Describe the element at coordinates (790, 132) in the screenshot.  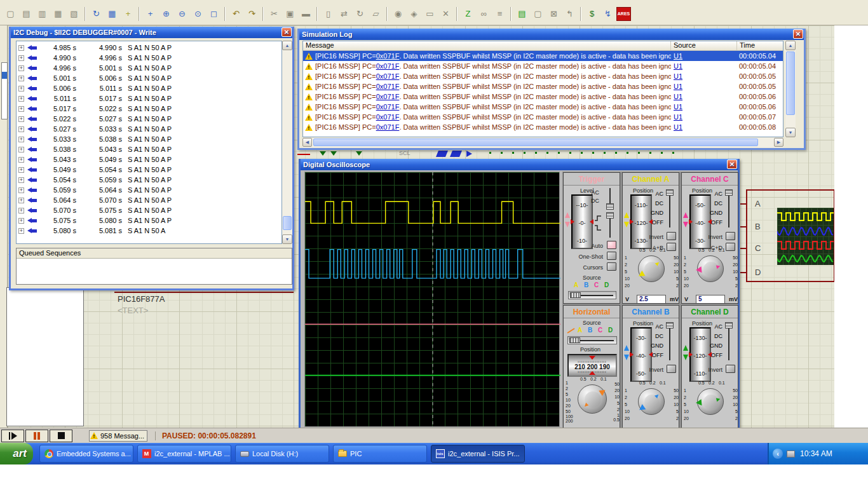
I see `scroll-down-icon: ▼` at that location.